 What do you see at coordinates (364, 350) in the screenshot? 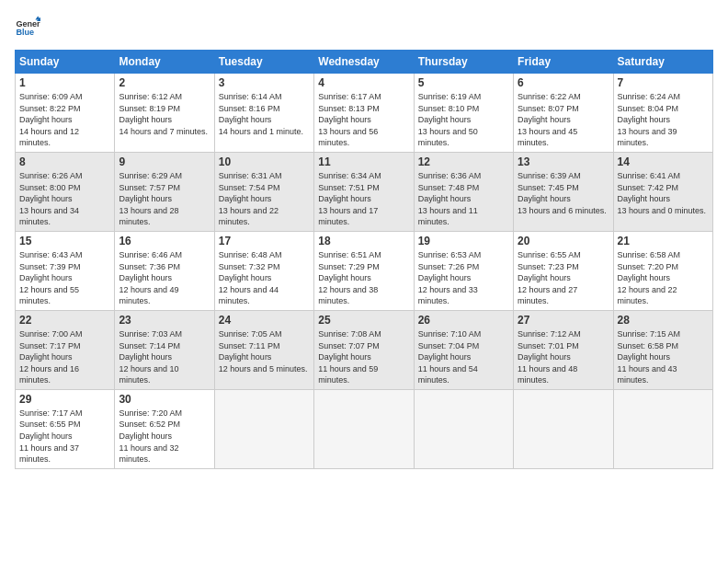
I see `calendar-week-row: 22Sunrise: 7:00 AMSunset: 7:17 PMDayligh…` at bounding box center [364, 350].